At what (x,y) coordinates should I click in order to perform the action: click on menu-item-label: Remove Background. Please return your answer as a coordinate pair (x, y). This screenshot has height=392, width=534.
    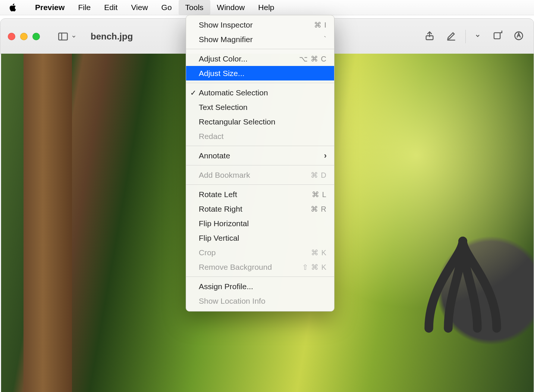
    Looking at the image, I should click on (251, 267).